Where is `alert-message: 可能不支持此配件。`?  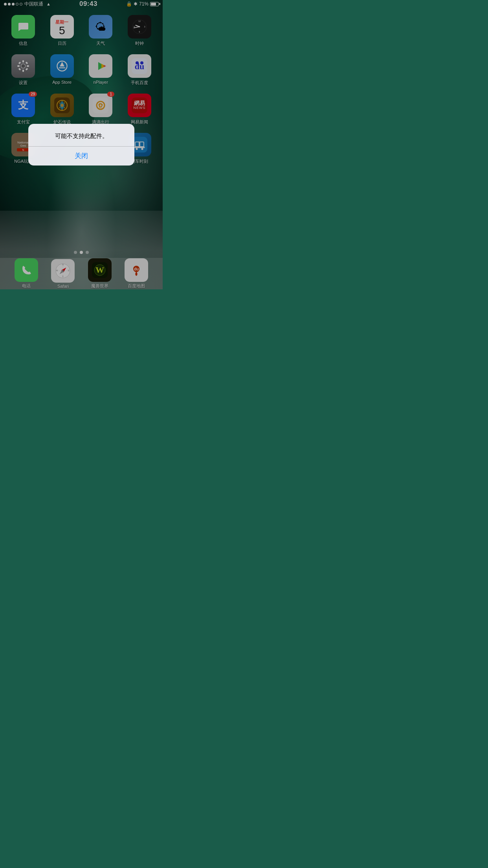 alert-message: 可能不支持此配件。 is located at coordinates (81, 136).